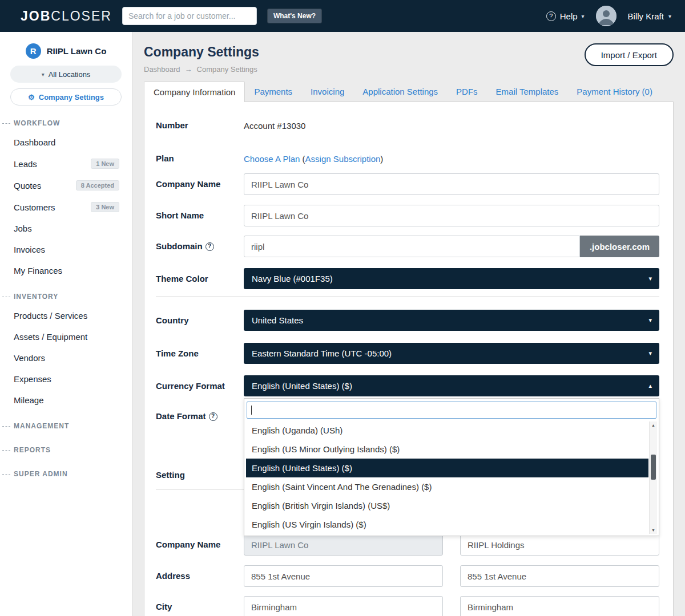 Image resolution: width=685 pixels, height=616 pixels. What do you see at coordinates (295, 16) in the screenshot?
I see `whats-new-button: What's New?` at bounding box center [295, 16].